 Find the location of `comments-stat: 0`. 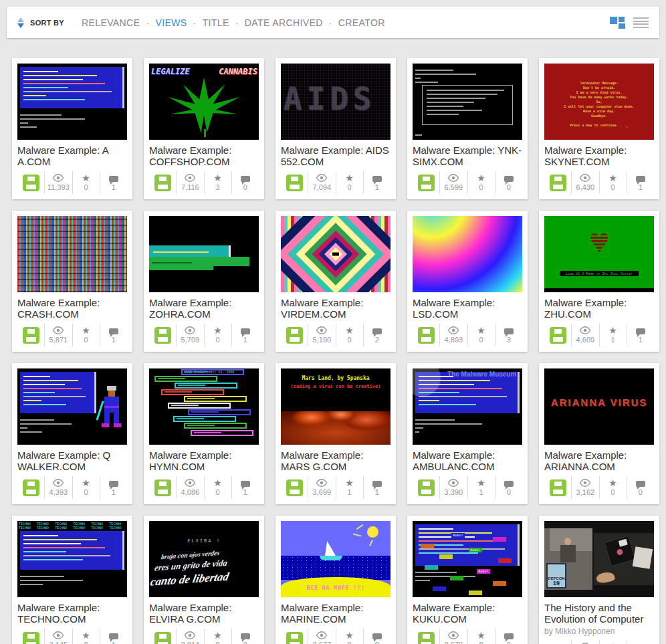

comments-stat: 0 is located at coordinates (377, 637).